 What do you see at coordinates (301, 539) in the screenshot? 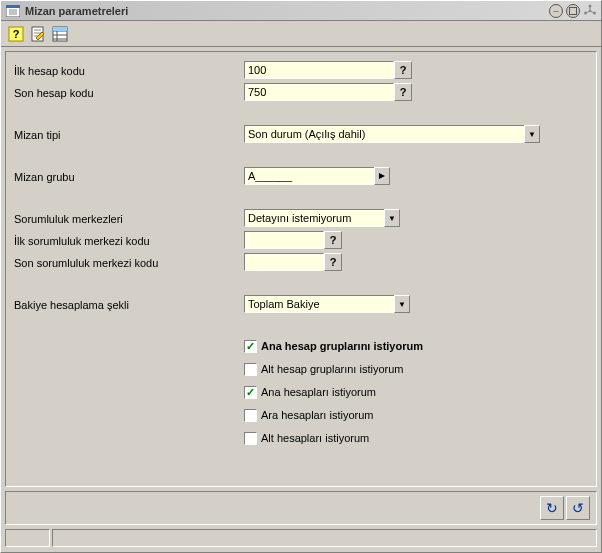
I see `status-bar` at bounding box center [301, 539].